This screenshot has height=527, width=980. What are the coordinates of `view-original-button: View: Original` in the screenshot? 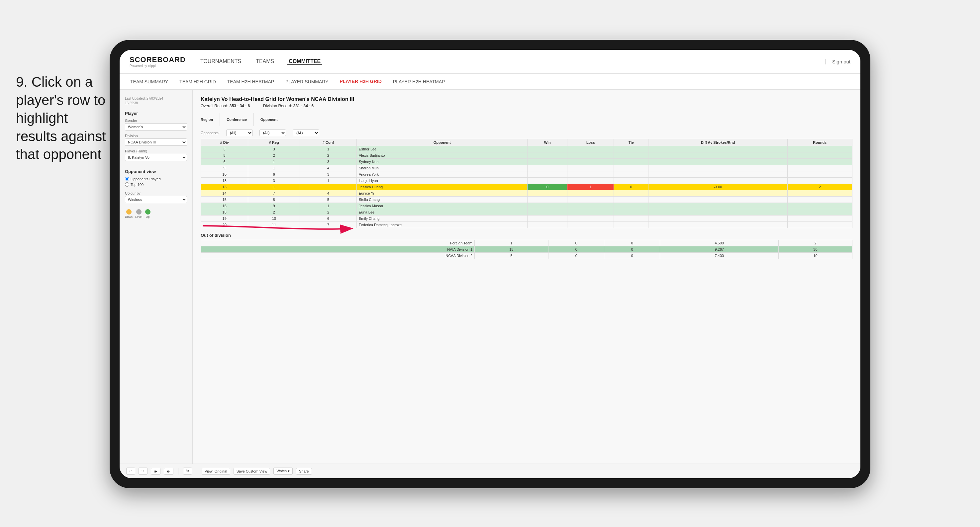 It's located at (216, 471).